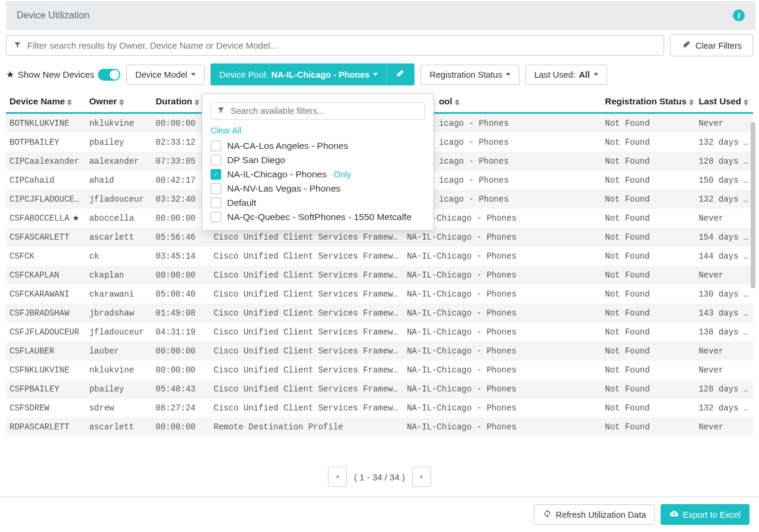 Image resolution: width=759 pixels, height=532 pixels. I want to click on last-used-filter-button: Last Used: All, so click(566, 75).